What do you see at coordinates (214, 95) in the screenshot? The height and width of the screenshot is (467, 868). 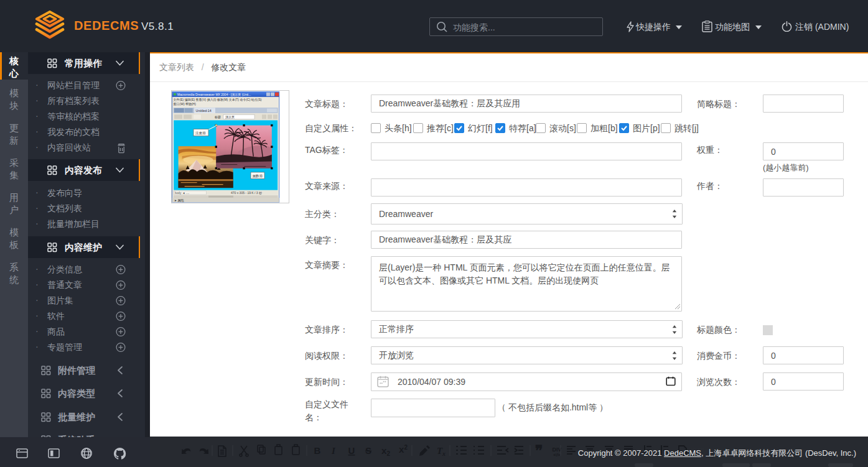 I see `svg-text:Macromedia Dreamweaver MX 2004: Macromedia Dreamweaver MX 2004 - [演示页 (U…` at bounding box center [214, 95].